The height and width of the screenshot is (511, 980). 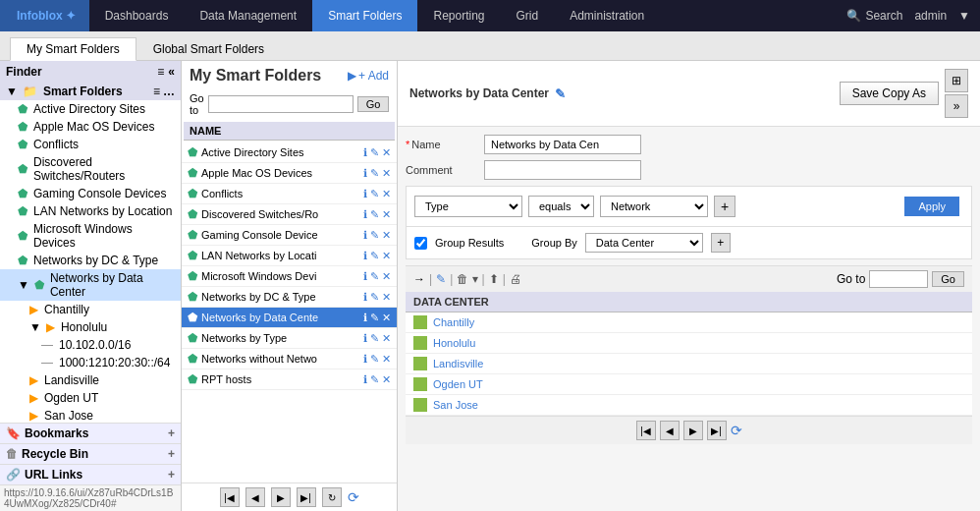 What do you see at coordinates (644, 243) in the screenshot?
I see `group-by-select: Data Center` at bounding box center [644, 243].